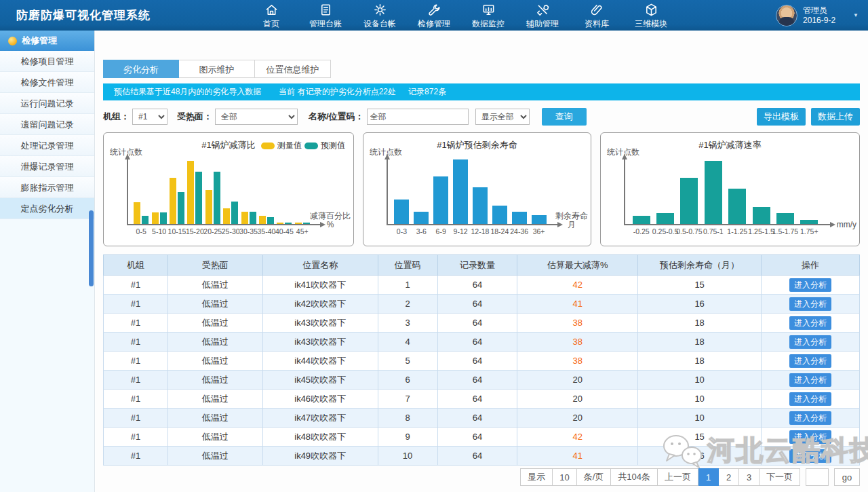 This screenshot has height=492, width=868. Describe the element at coordinates (597, 10) in the screenshot. I see `paperclip-icon` at that location.